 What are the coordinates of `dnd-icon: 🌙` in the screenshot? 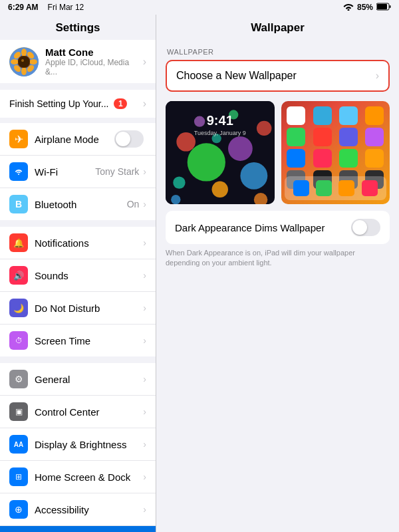 It's located at (19, 308).